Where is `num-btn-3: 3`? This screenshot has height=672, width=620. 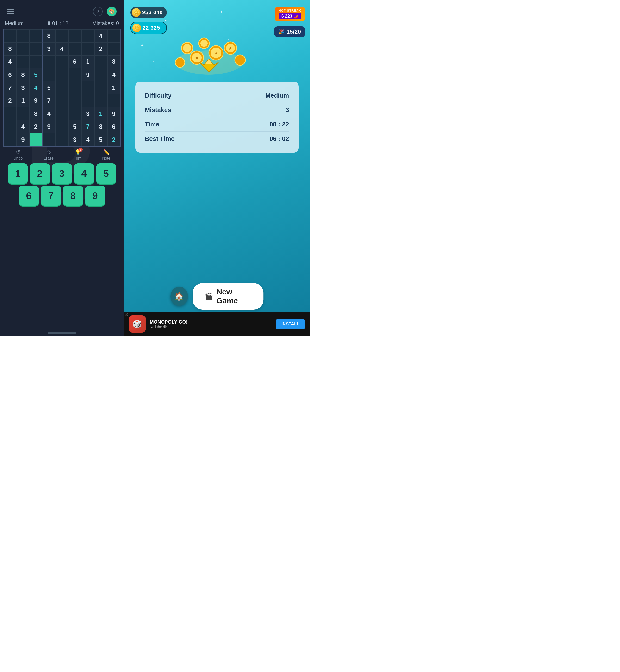 num-btn-3: 3 is located at coordinates (62, 173).